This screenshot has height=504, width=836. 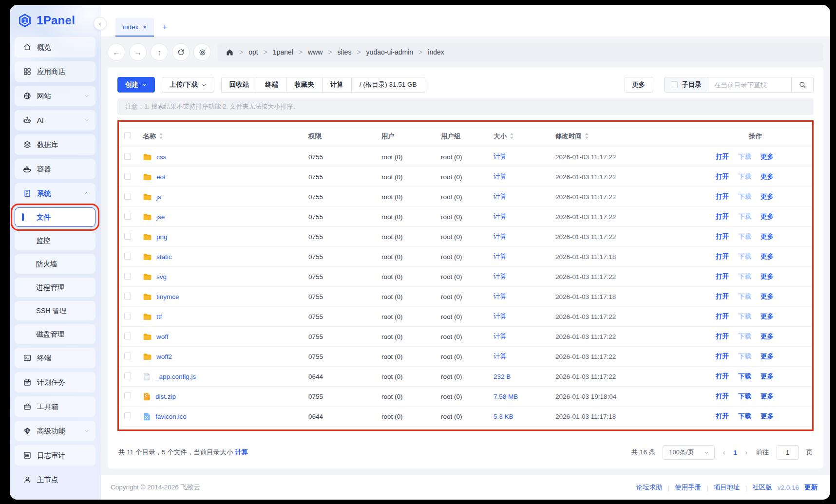 What do you see at coordinates (138, 52) in the screenshot?
I see `forward-button: →` at bounding box center [138, 52].